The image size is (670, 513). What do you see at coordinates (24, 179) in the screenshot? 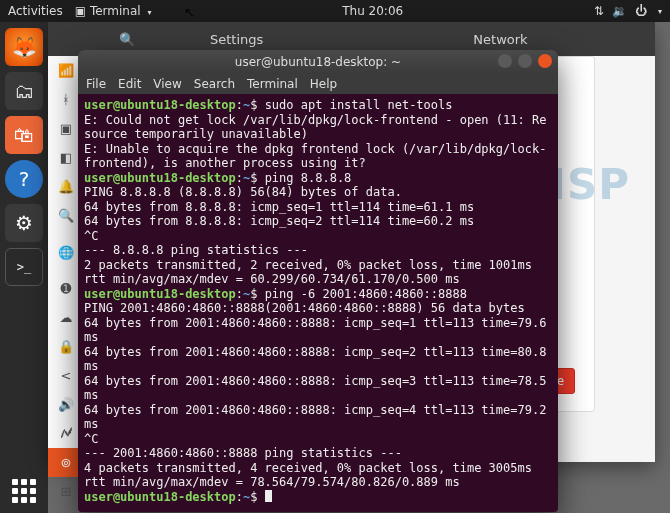
I see `dock-help: ?` at bounding box center [24, 179].